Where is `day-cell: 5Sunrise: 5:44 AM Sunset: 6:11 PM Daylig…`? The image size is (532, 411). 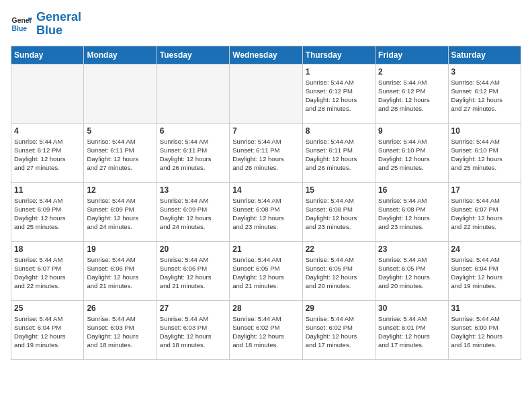 day-cell: 5Sunrise: 5:44 AM Sunset: 6:11 PM Daylig… is located at coordinates (120, 152).